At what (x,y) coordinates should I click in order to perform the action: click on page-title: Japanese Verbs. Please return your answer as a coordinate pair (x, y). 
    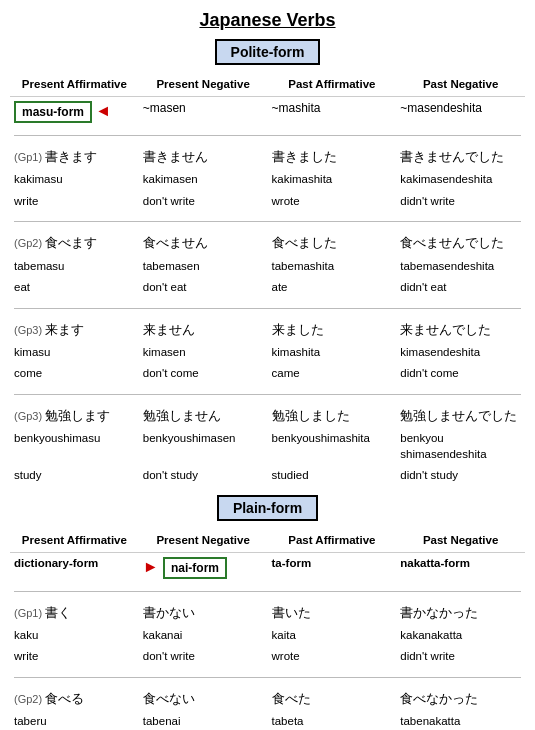
    Looking at the image, I should click on (268, 20).